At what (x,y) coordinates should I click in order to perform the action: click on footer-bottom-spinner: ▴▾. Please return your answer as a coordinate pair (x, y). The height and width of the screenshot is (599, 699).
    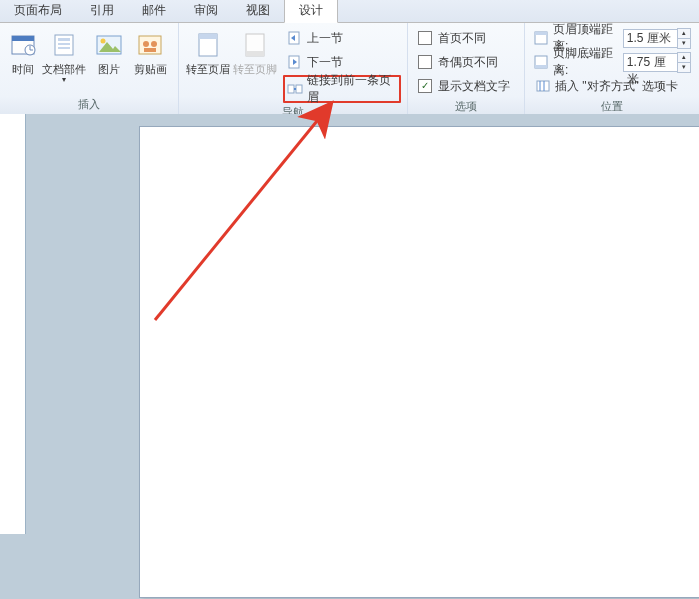
    Looking at the image, I should click on (684, 62).